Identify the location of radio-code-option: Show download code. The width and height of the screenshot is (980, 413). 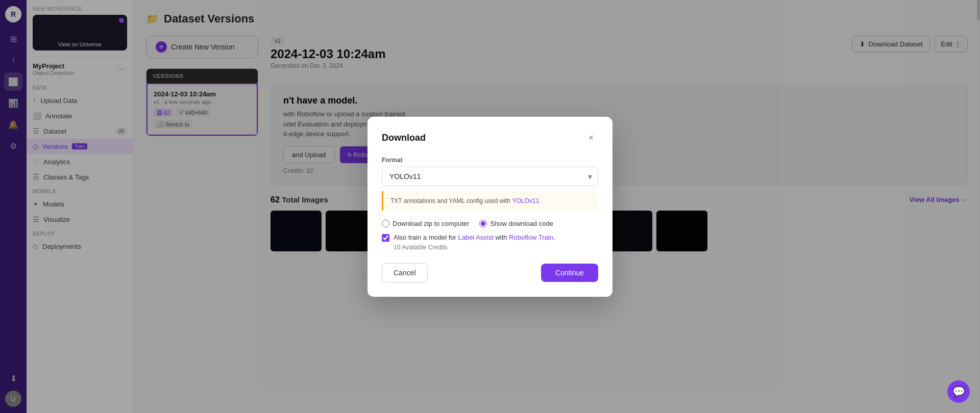
(517, 223).